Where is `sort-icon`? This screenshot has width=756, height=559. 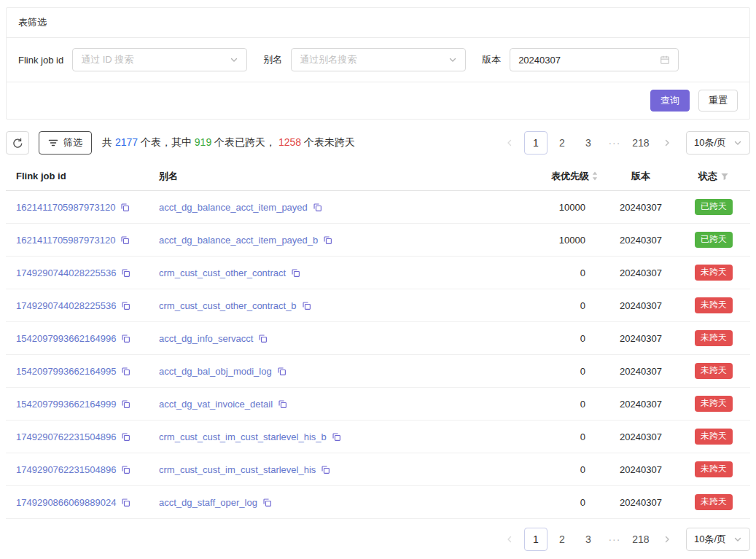
sort-icon is located at coordinates (595, 176).